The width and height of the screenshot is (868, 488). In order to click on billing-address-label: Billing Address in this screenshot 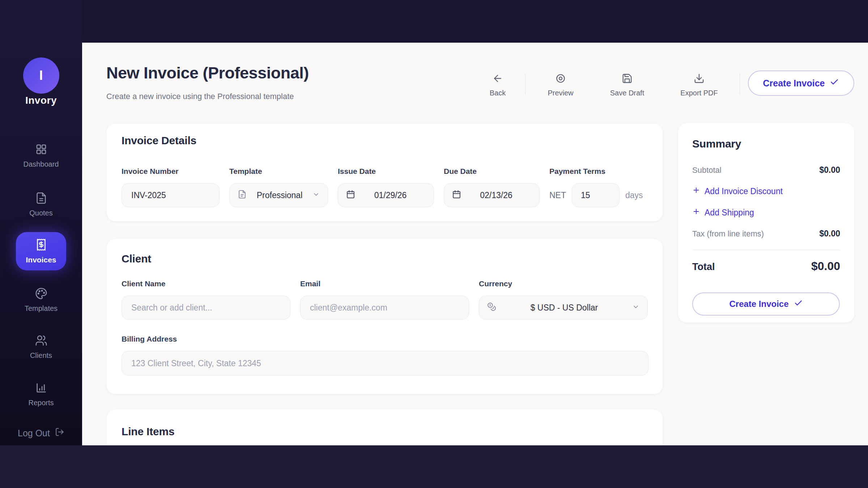, I will do `click(385, 339)`.